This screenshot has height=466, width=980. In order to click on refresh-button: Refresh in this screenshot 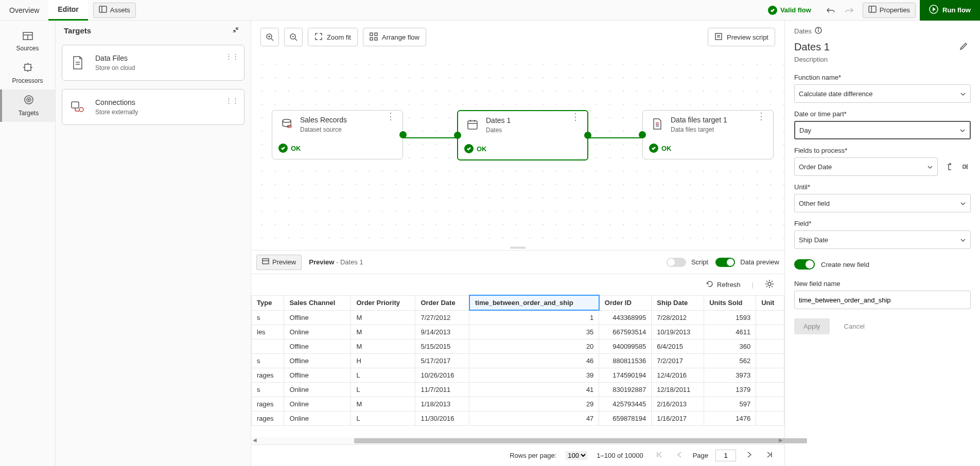, I will do `click(723, 285)`.